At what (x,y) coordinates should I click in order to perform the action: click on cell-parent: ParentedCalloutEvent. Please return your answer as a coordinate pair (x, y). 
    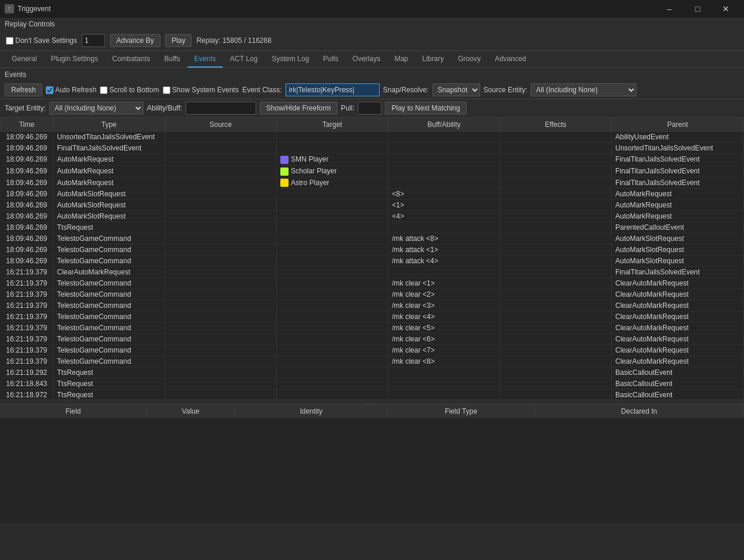
    Looking at the image, I should click on (678, 228).